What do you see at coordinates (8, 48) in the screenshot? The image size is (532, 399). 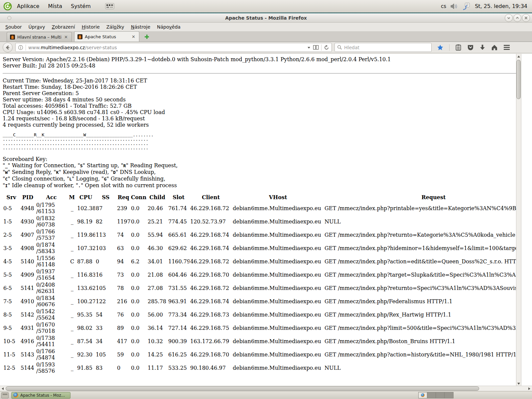 I see `back-button` at bounding box center [8, 48].